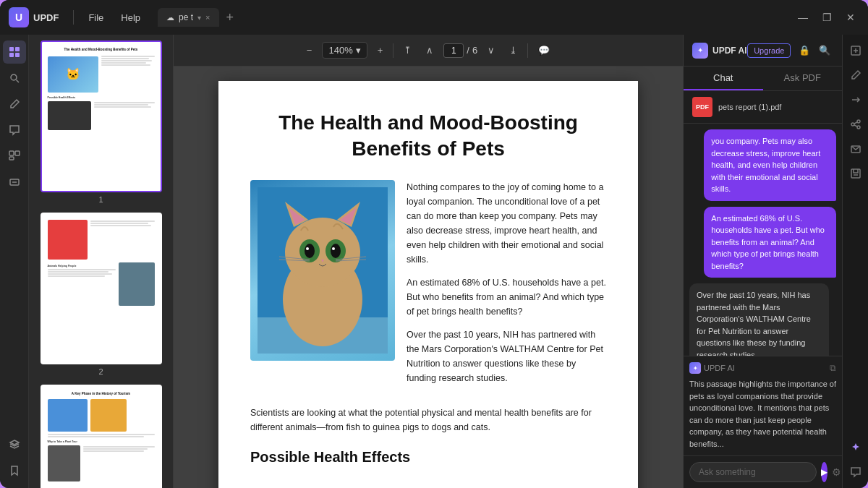 The height and width of the screenshot is (488, 868). I want to click on ai-header: ✦ UPDF AI Upgrade 🔒 🔍, so click(762, 51).